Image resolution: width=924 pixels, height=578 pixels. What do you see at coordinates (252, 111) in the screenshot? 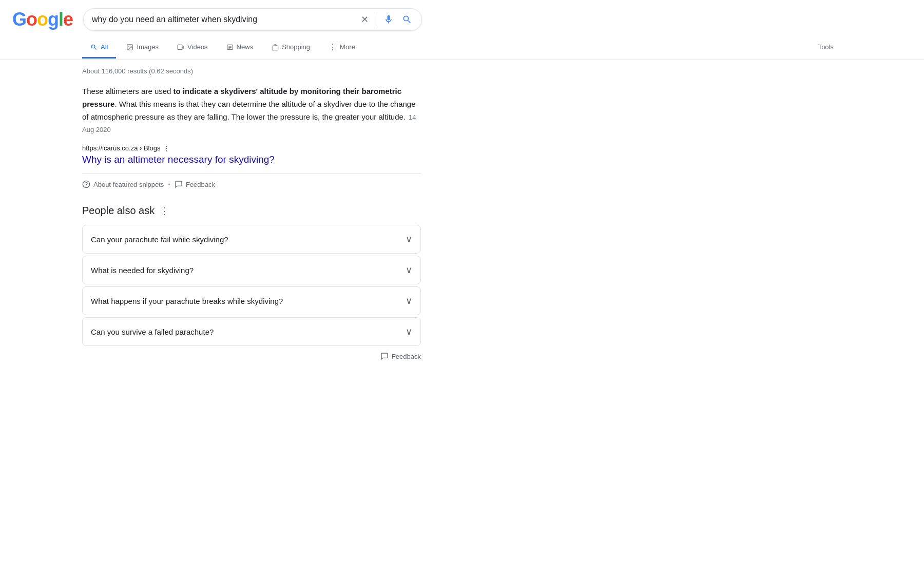
I see `snippet-text: These altimeters are used to indicate a …` at bounding box center [252, 111].